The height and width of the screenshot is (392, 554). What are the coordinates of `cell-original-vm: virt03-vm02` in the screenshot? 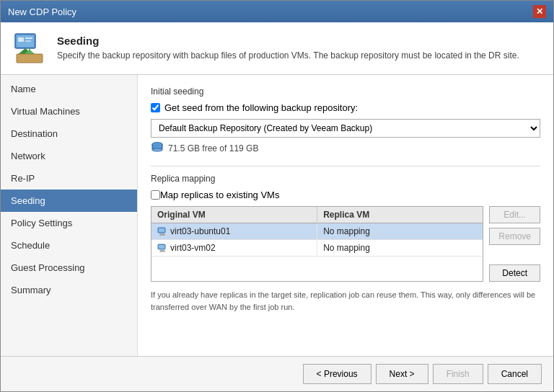 It's located at (234, 248).